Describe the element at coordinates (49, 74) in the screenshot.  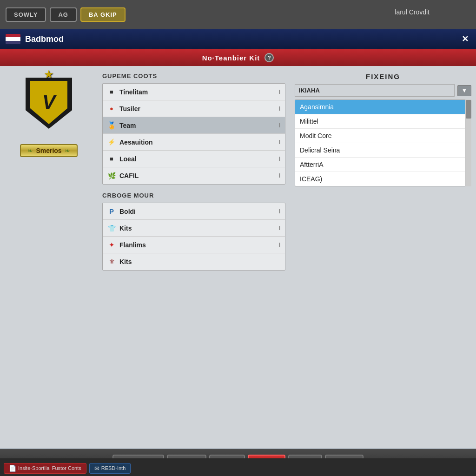
I see `star-icon: ★` at that location.